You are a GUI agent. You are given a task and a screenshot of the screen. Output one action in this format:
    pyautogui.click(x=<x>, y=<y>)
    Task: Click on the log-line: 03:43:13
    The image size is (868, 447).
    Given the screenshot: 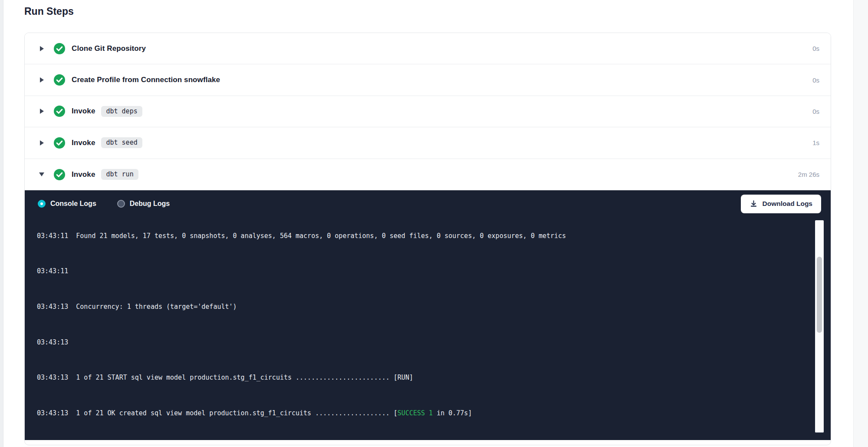 What is the action you would take?
    pyautogui.click(x=434, y=342)
    